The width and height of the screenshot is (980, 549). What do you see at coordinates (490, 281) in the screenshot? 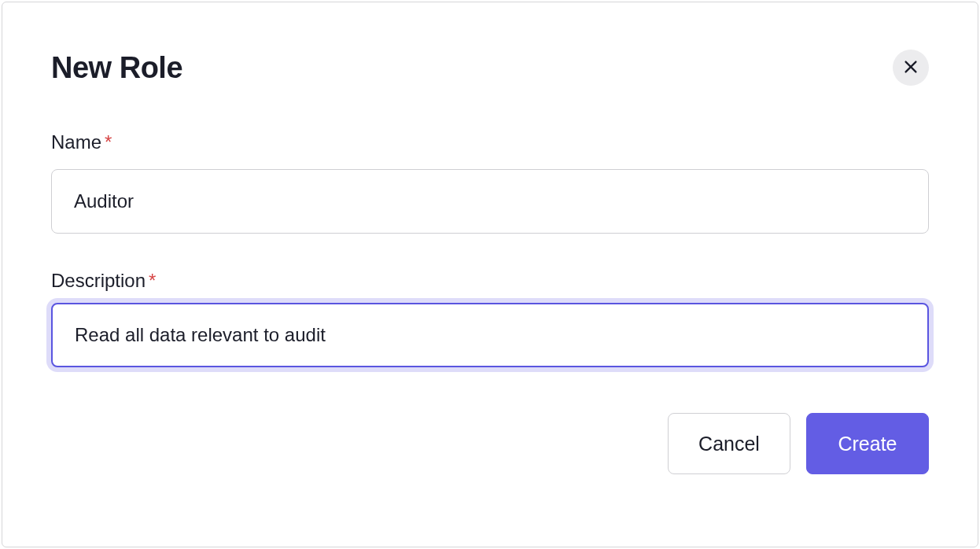
I see `description-label: Description*` at bounding box center [490, 281].